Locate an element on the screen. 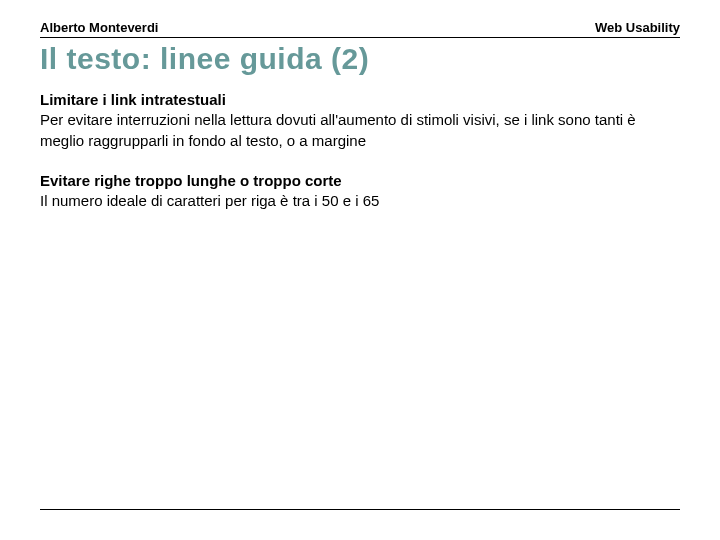 The width and height of the screenshot is (720, 540). section-body: Il numero ideale di caratteri per riga è… is located at coordinates (360, 201).